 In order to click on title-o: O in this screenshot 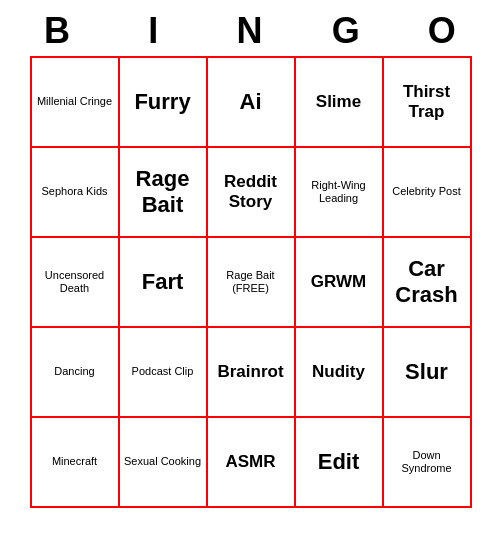, I will do `click(443, 31)`.